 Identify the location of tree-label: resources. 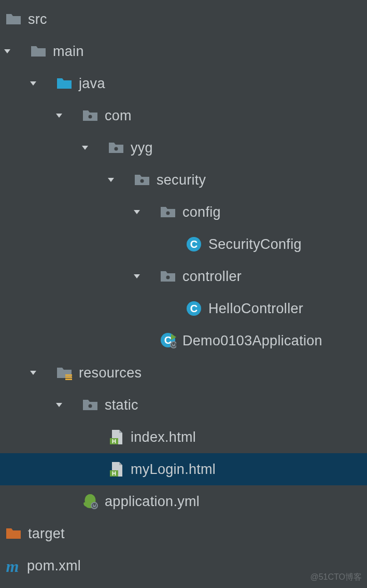
(110, 373).